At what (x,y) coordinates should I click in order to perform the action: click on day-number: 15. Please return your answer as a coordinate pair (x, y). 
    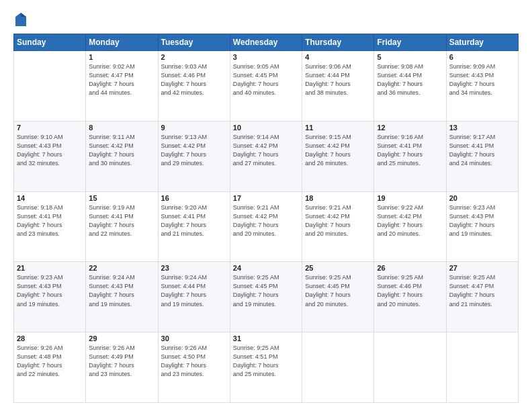
    Looking at the image, I should click on (122, 198).